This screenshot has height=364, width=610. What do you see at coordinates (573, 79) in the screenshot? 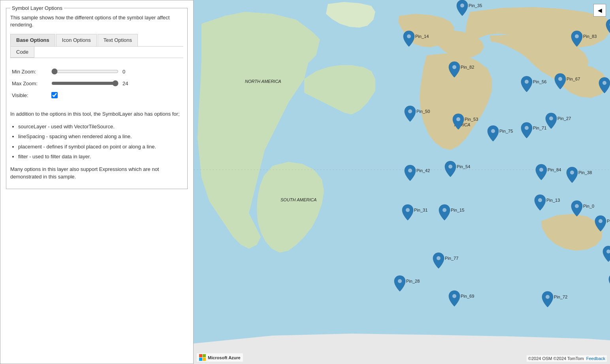
I see `svg-text: Pin_67` at bounding box center [573, 79].